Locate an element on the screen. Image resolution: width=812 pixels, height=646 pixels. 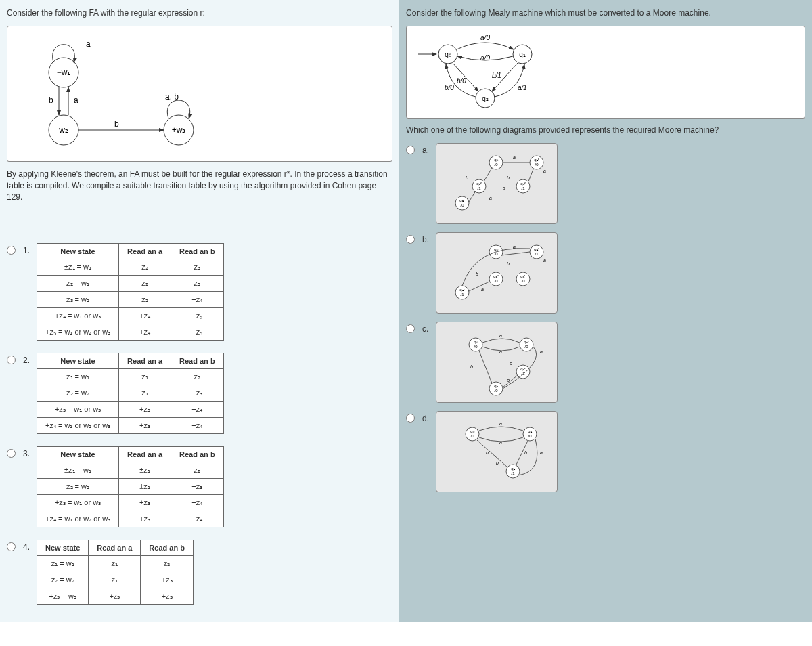
q1-option-2-table: New stateRead an aRead an b z₁ = w₁z₁z₂ … is located at coordinates (130, 393).